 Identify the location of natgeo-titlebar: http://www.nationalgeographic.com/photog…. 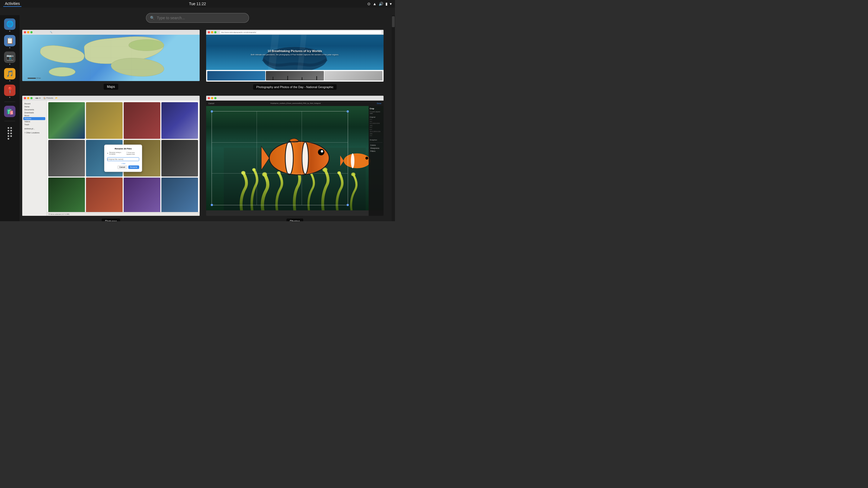
(295, 32).